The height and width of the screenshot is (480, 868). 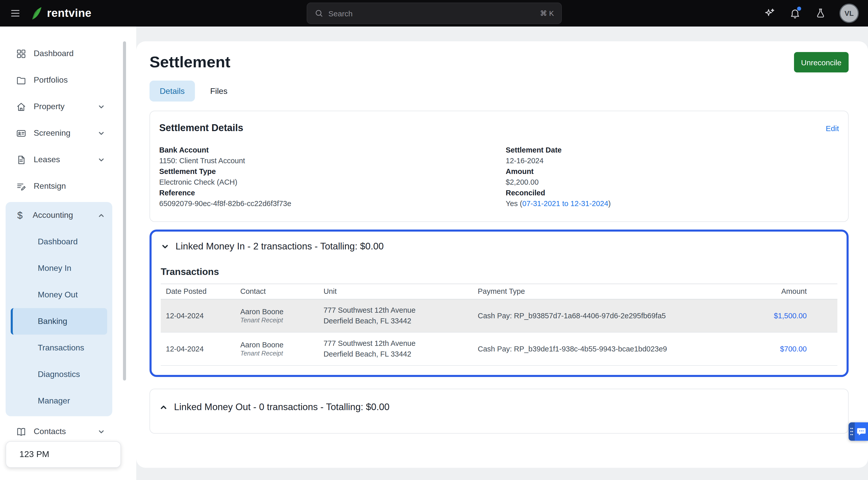 What do you see at coordinates (21, 80) in the screenshot?
I see `folder-icon` at bounding box center [21, 80].